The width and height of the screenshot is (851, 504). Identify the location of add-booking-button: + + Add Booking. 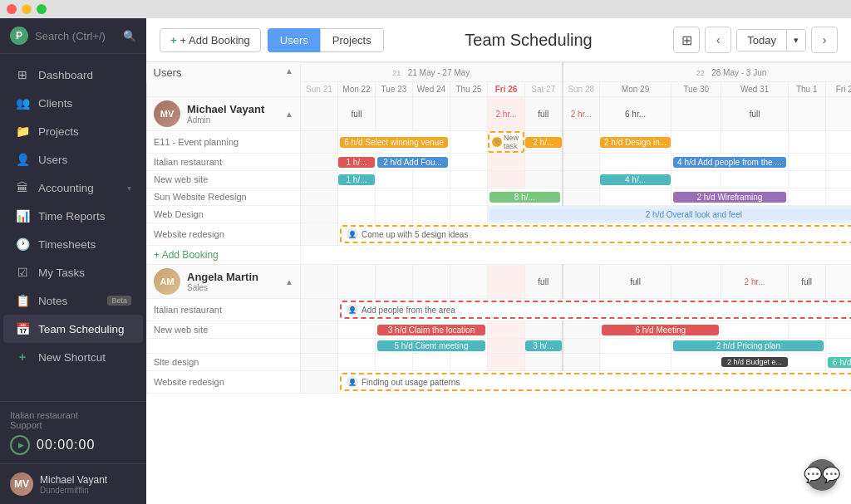
(210, 40).